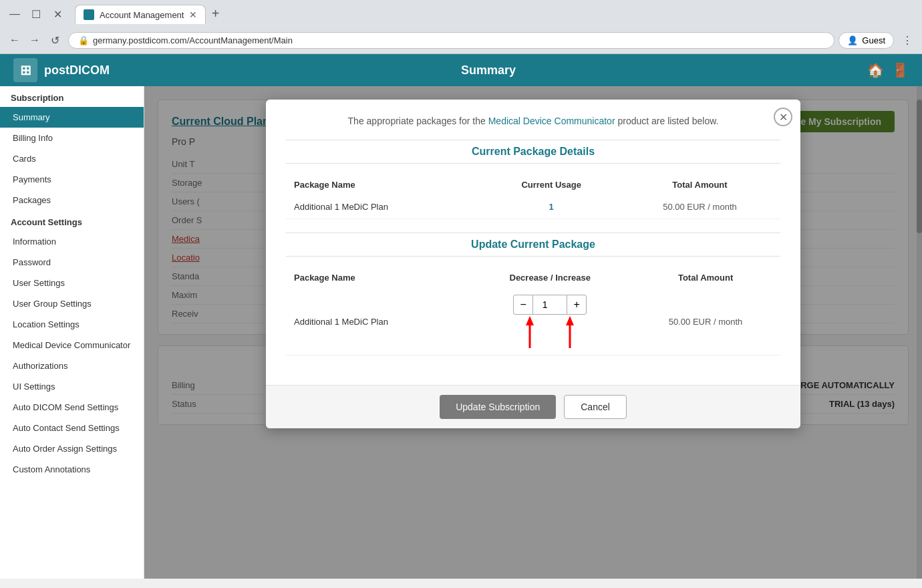 Image resolution: width=922 pixels, height=588 pixels. What do you see at coordinates (700, 184) in the screenshot?
I see `col-total-amount: Total Amount` at bounding box center [700, 184].